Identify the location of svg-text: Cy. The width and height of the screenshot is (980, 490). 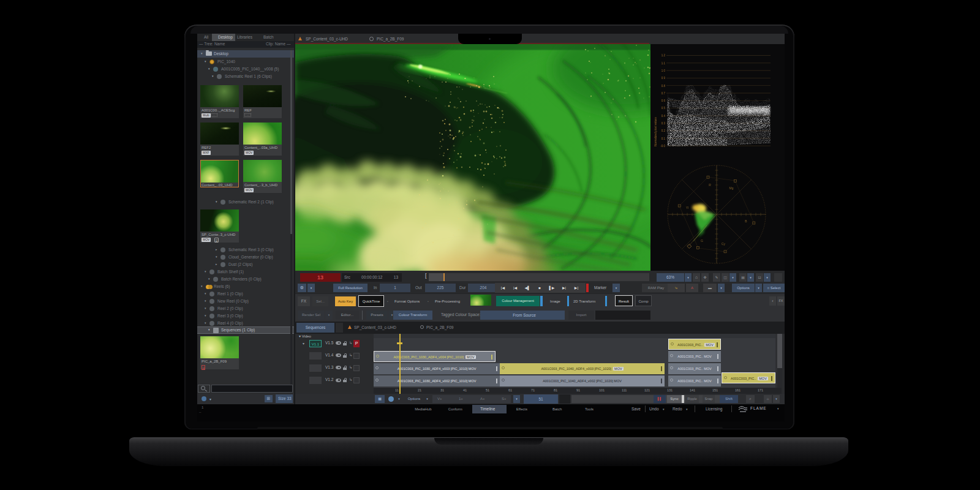
(724, 244).